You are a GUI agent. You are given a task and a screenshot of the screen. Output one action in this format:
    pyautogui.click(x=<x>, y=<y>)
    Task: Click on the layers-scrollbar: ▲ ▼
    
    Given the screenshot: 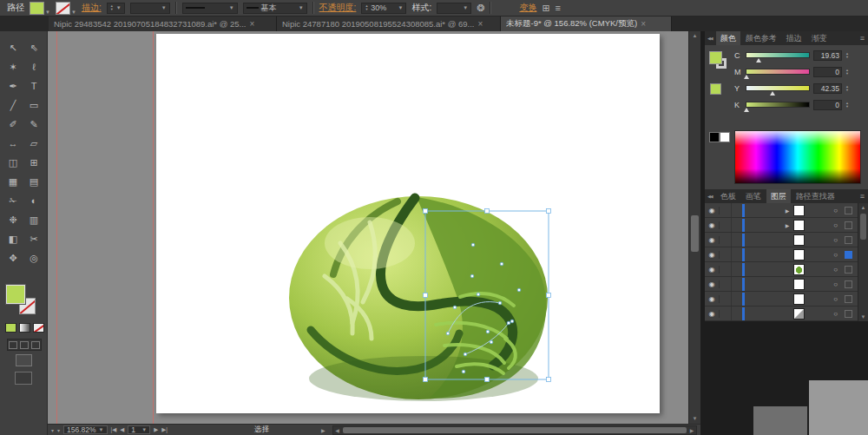 What is the action you would take?
    pyautogui.click(x=863, y=262)
    